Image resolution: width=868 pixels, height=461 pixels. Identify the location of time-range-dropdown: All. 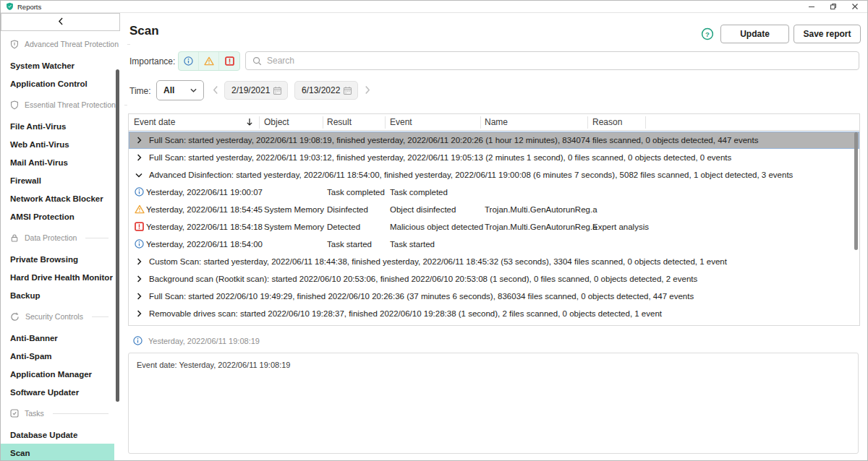
(180, 90).